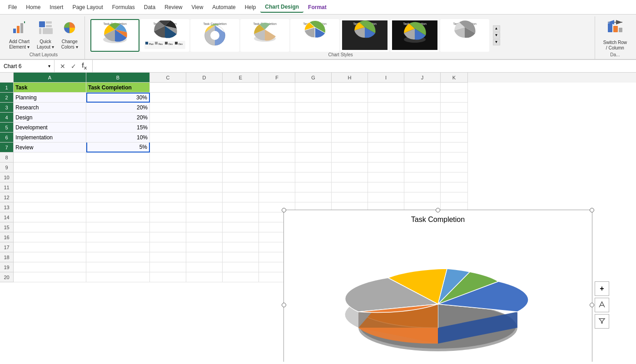 The image size is (636, 364). Describe the element at coordinates (168, 257) in the screenshot. I see `cell-C18` at that location.